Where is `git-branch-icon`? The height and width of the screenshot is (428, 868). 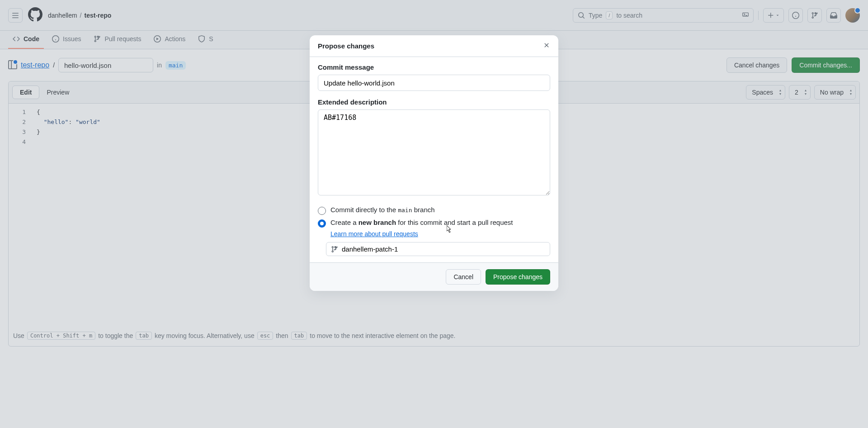 git-branch-icon is located at coordinates (335, 249).